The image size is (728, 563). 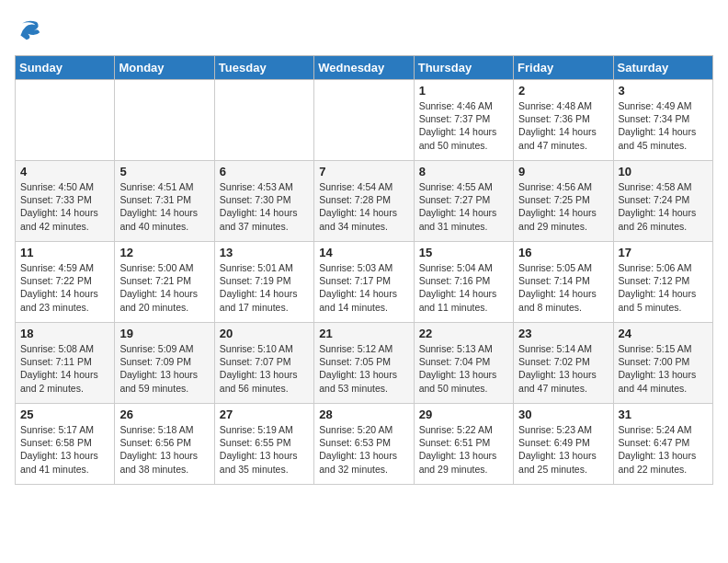 What do you see at coordinates (164, 414) in the screenshot?
I see `day-number: 26` at bounding box center [164, 414].